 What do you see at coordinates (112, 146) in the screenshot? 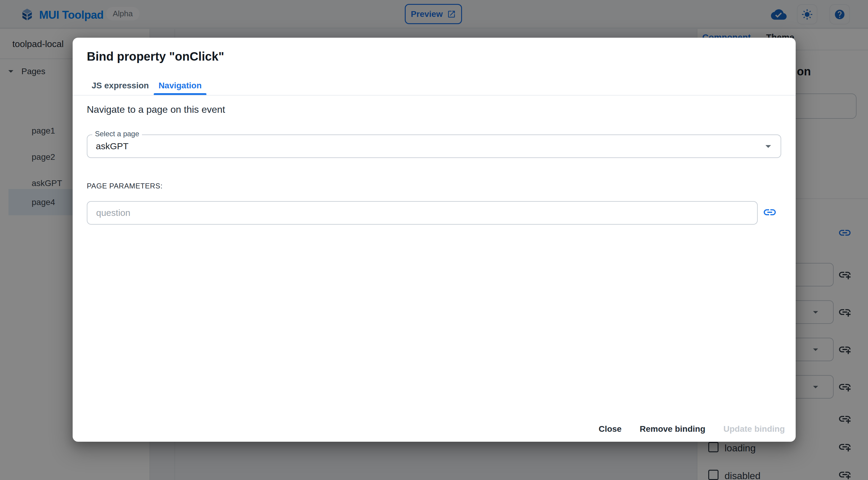
I see `page-select-value: askGPT` at bounding box center [112, 146].